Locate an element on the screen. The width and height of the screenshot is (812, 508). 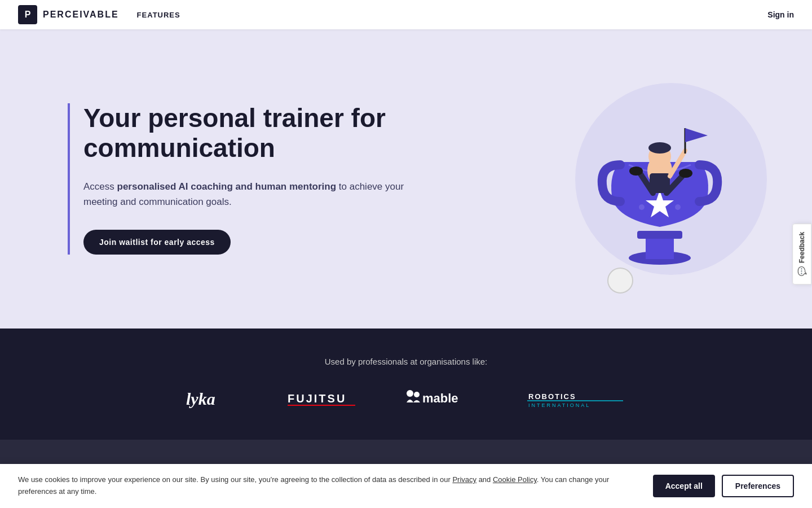
fujitsu-logo: FUJITSU is located at coordinates (321, 399).